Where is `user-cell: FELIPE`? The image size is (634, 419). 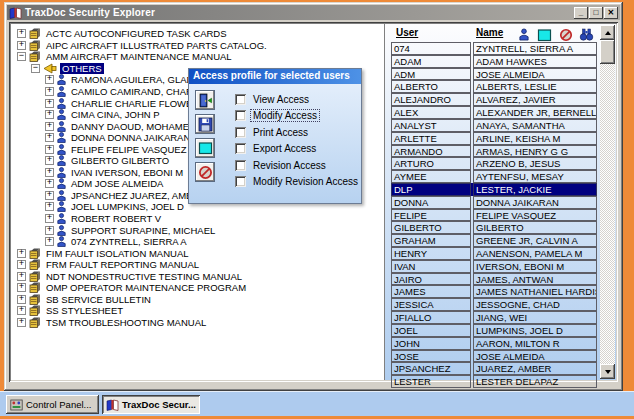
user-cell: FELIPE is located at coordinates (431, 216).